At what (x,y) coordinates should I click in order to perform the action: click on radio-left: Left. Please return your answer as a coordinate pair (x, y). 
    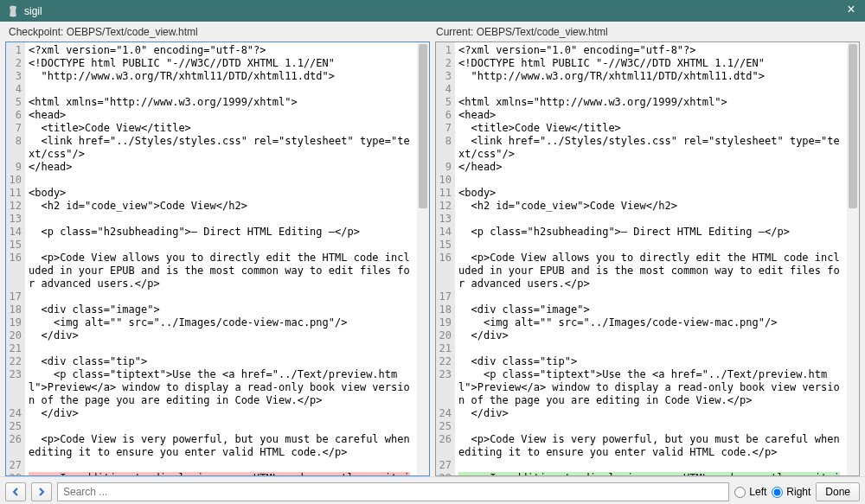
    Looking at the image, I should click on (751, 492).